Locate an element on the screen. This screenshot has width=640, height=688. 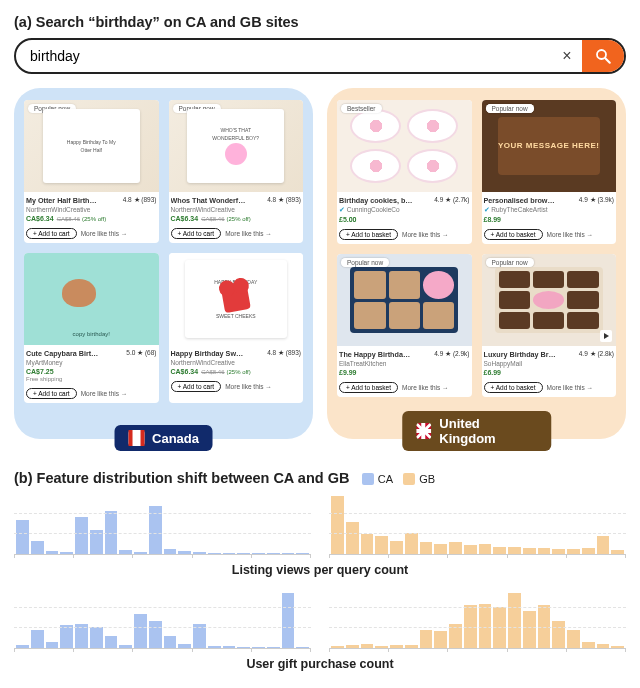
listing-title: Cute Capybara Birthday Greetin... is located at coordinates (64, 354).